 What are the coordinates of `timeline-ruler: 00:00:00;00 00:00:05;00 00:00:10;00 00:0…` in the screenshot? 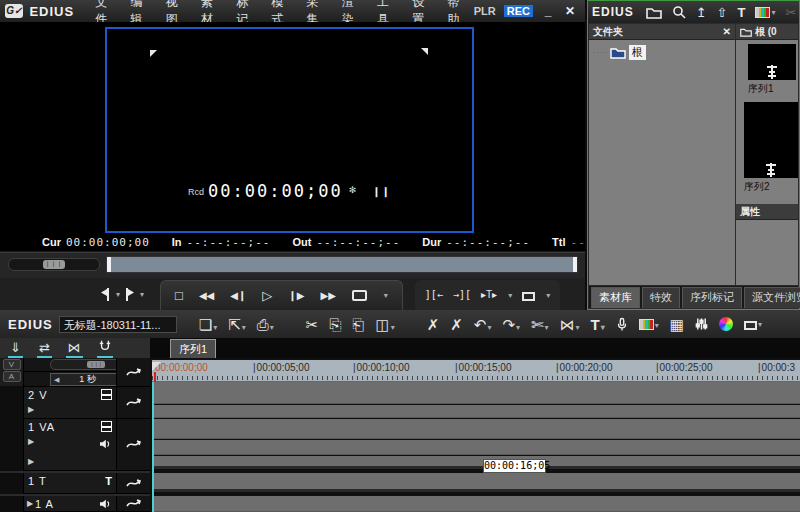 It's located at (476, 371).